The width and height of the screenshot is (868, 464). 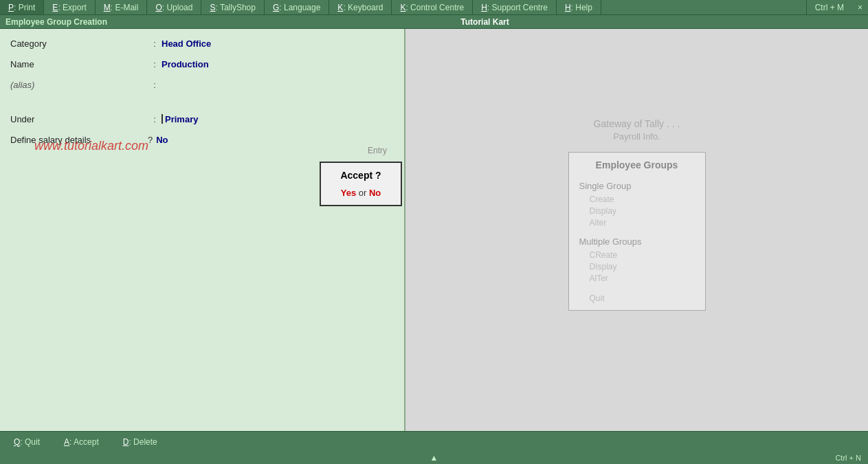 I want to click on multiple-group-title: Multiple Groups, so click(x=637, y=242).